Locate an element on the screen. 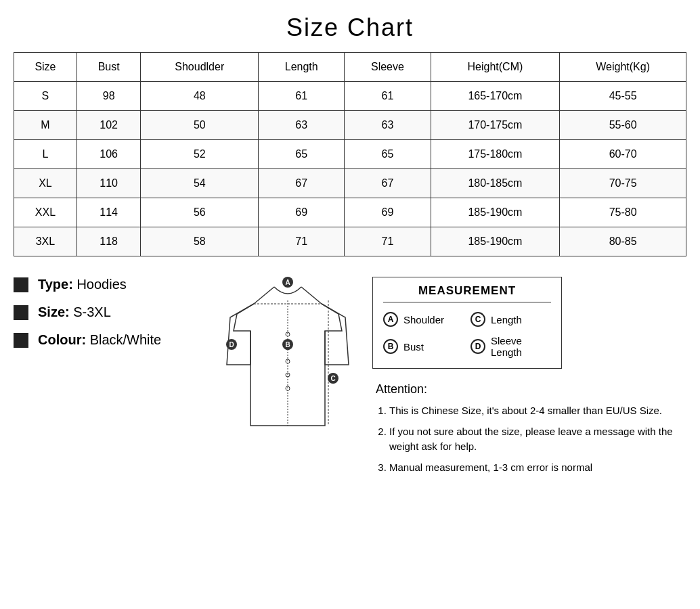  table-cell: 60-70 is located at coordinates (623, 154).